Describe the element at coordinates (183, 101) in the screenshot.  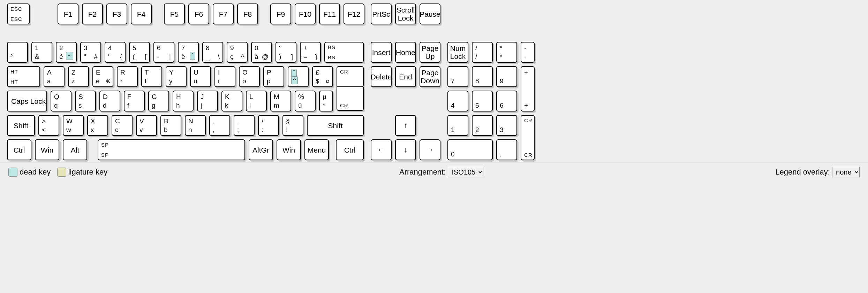
I see `key-h: Hh` at that location.